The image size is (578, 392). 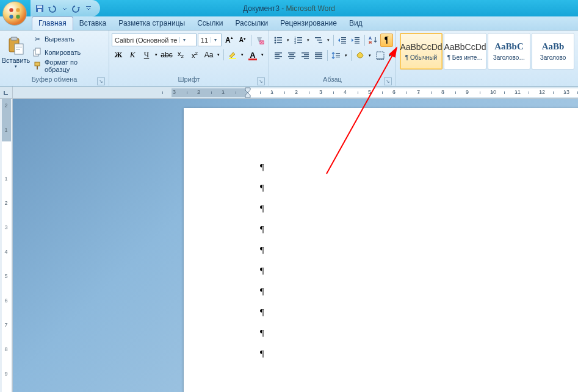 What do you see at coordinates (355, 40) in the screenshot?
I see `increase-indent-button` at bounding box center [355, 40].